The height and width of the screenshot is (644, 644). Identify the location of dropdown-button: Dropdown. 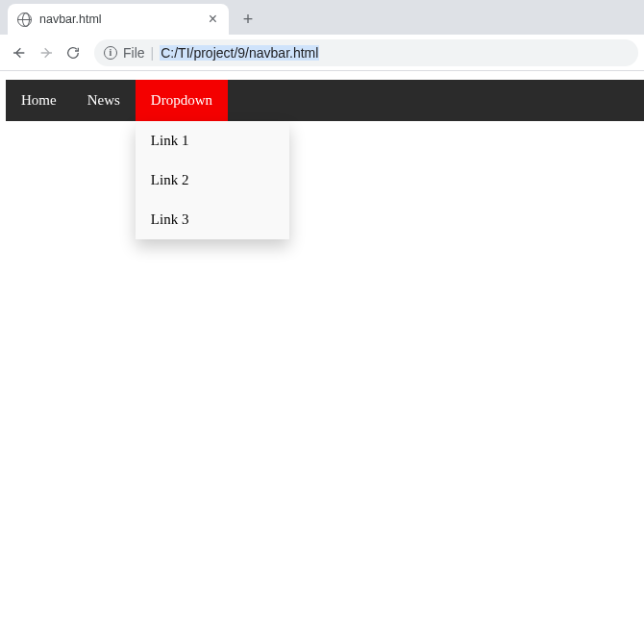
(182, 100).